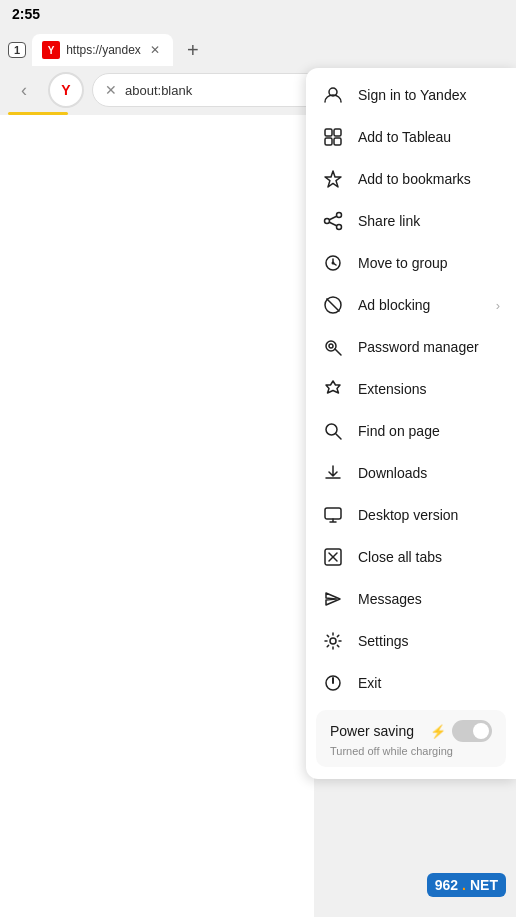  What do you see at coordinates (333, 347) in the screenshot?
I see `password-icon` at bounding box center [333, 347].